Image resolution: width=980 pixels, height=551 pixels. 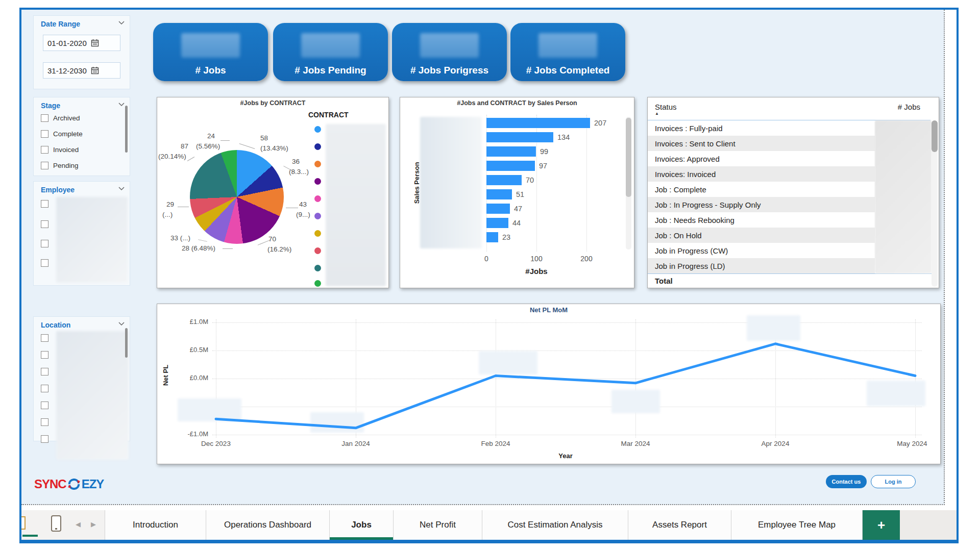 What do you see at coordinates (510, 180) in the screenshot?
I see `bar-row: 70` at bounding box center [510, 180].